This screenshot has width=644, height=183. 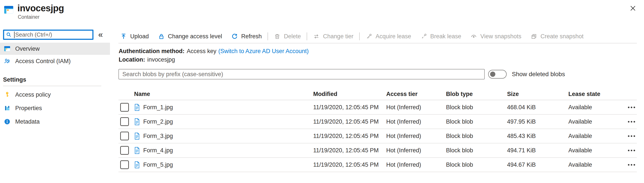 I want to click on toolbar-button-label: Create snapshot, so click(x=562, y=37).